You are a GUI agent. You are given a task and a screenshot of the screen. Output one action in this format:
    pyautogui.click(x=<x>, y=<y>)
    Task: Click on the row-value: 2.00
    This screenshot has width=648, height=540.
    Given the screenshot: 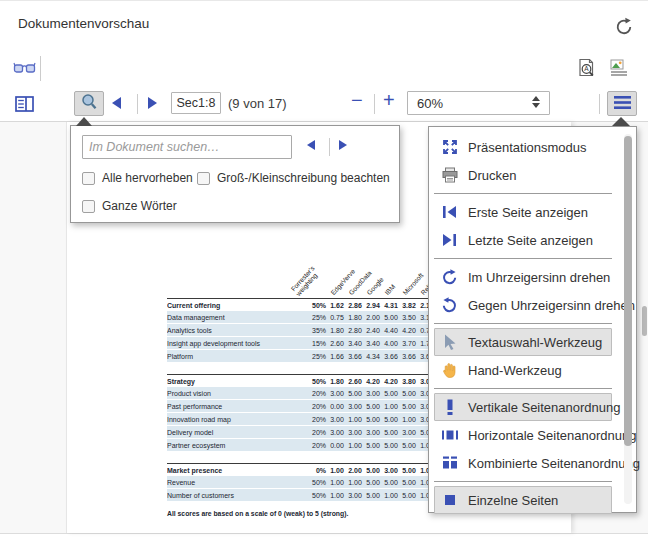 What is the action you would take?
    pyautogui.click(x=373, y=317)
    